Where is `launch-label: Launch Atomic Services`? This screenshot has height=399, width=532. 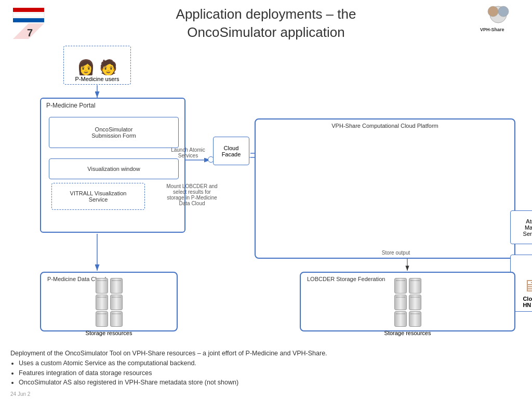 launch-label: Launch Atomic Services is located at coordinates (188, 153).